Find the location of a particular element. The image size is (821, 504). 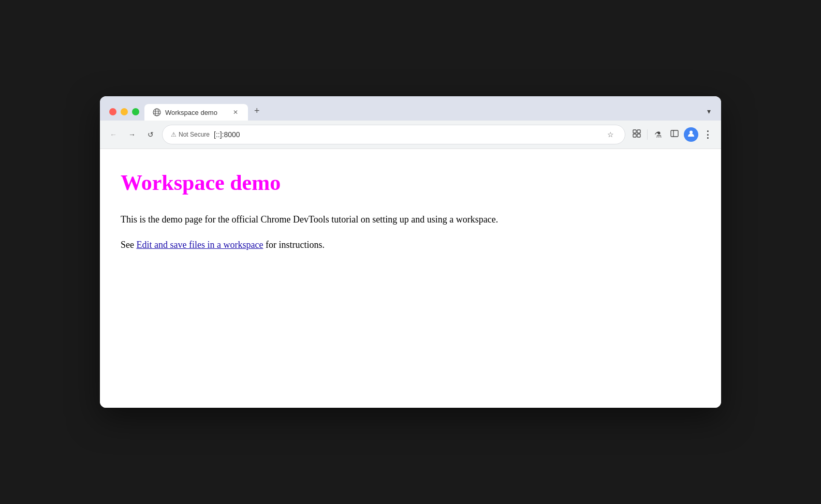

tab-dropdown-button: ▾ is located at coordinates (709, 112).